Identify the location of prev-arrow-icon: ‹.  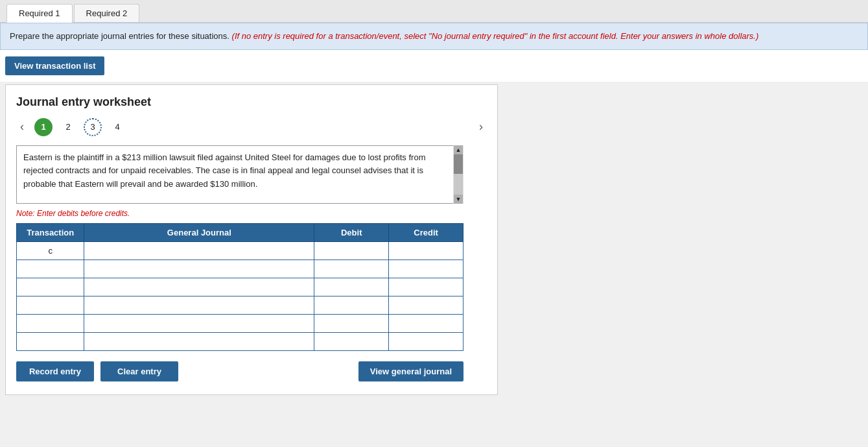
(22, 127).